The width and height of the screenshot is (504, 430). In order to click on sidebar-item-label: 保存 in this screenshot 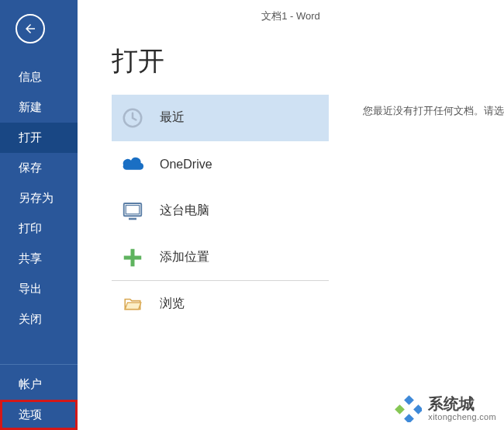, I will do `click(30, 168)`.